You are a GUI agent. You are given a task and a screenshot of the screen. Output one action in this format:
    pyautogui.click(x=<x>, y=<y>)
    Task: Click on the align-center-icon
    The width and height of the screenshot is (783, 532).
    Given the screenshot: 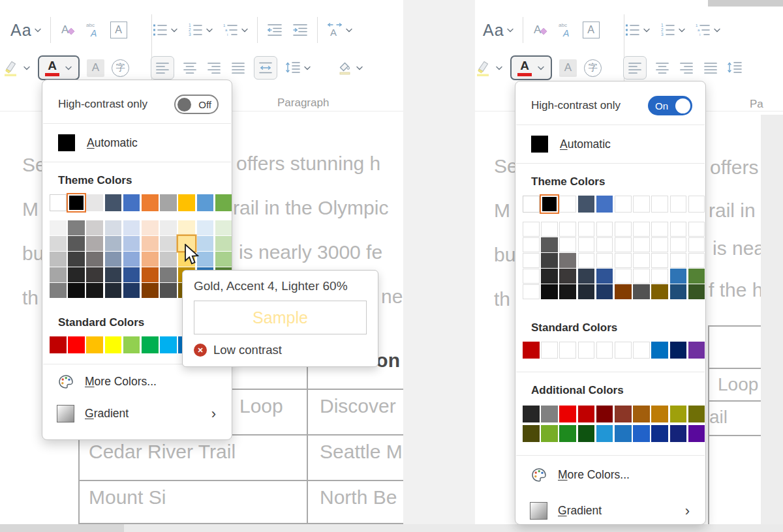 What is the action you would take?
    pyautogui.click(x=190, y=68)
    